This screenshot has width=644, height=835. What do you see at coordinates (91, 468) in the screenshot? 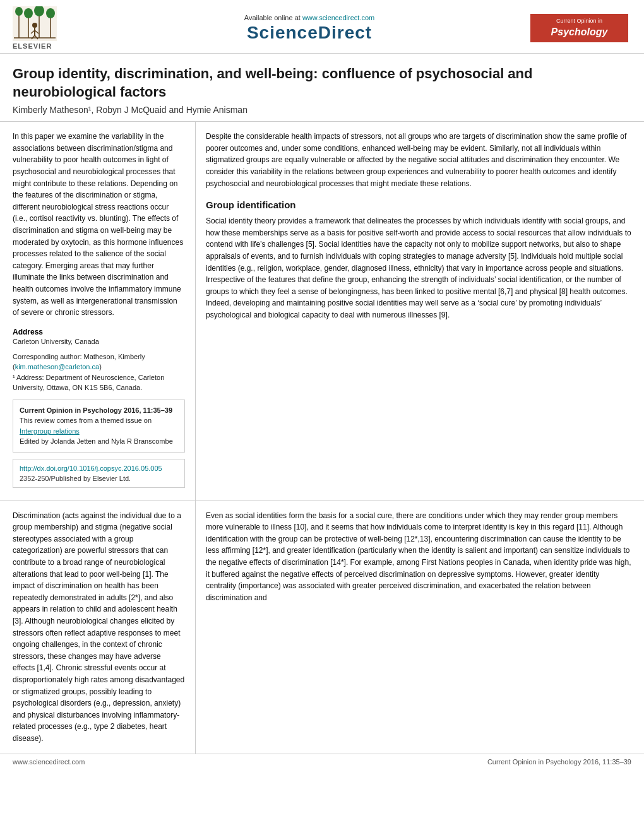
I see `doi-link: http://dx.doi.org/10.1016/j.copsyc.2016.…` at bounding box center [91, 468].